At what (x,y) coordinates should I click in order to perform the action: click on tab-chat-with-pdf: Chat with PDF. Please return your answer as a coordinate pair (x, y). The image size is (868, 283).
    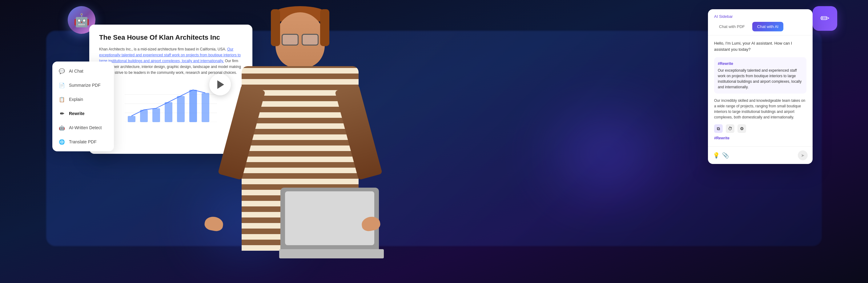
    Looking at the image, I should click on (732, 27).